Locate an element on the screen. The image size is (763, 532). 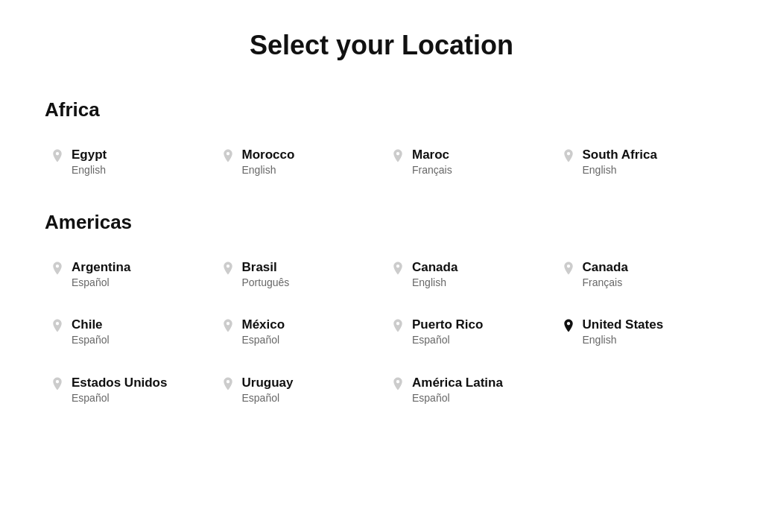
location-text-morocco: MoroccoEnglish is located at coordinates (268, 162).